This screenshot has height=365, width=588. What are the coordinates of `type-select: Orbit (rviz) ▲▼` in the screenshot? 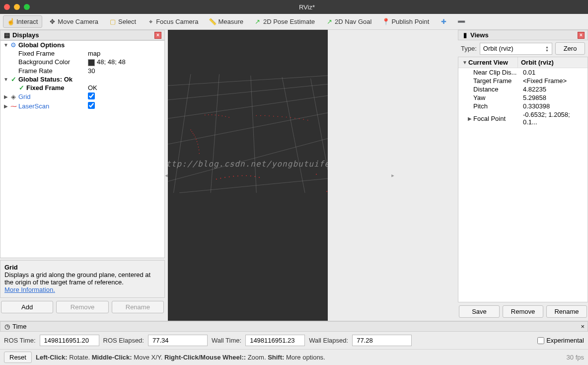 It's located at (516, 49).